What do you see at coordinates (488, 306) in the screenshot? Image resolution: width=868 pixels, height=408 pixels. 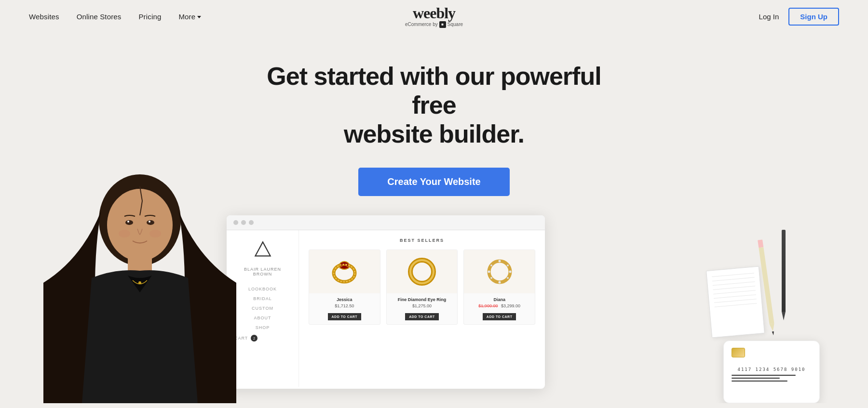 I see `product-sale-price-3: $1,900.00` at bounding box center [488, 306].